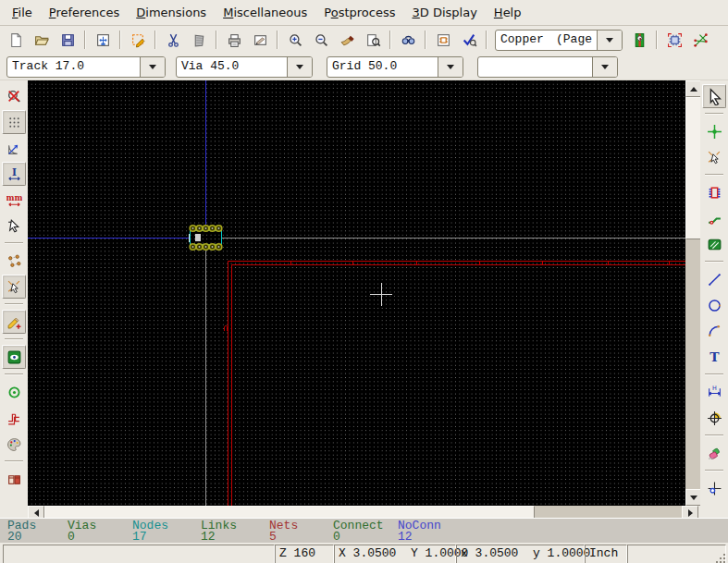 This screenshot has height=563, width=728. I want to click on show-zones-button, so click(14, 357).